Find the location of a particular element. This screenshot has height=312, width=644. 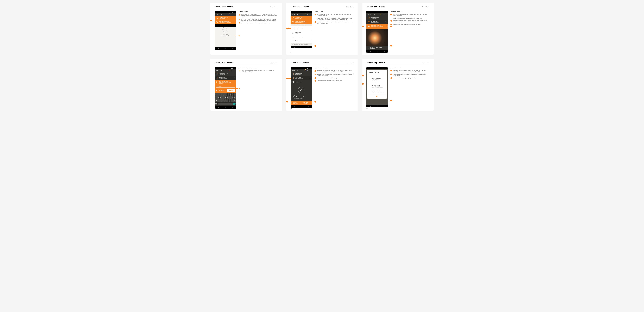

android-navbar: ◁○□ is located at coordinates (225, 48).